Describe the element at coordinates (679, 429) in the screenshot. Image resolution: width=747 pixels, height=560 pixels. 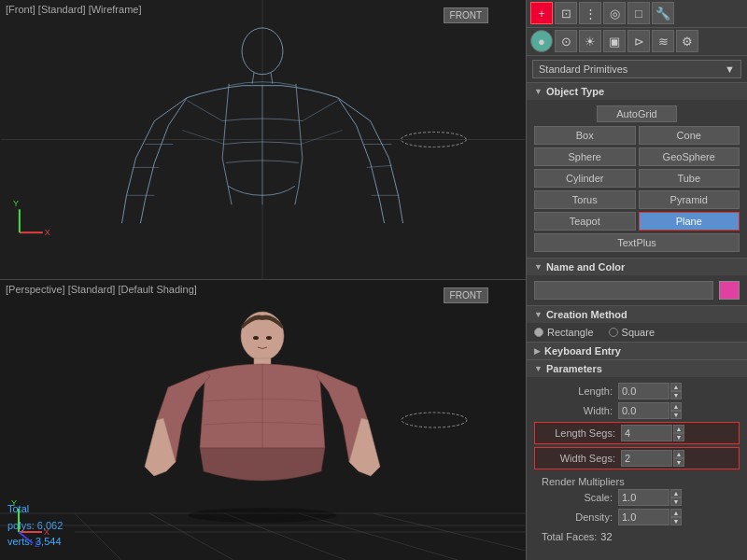
I see `length-segs-up: ▲` at that location.